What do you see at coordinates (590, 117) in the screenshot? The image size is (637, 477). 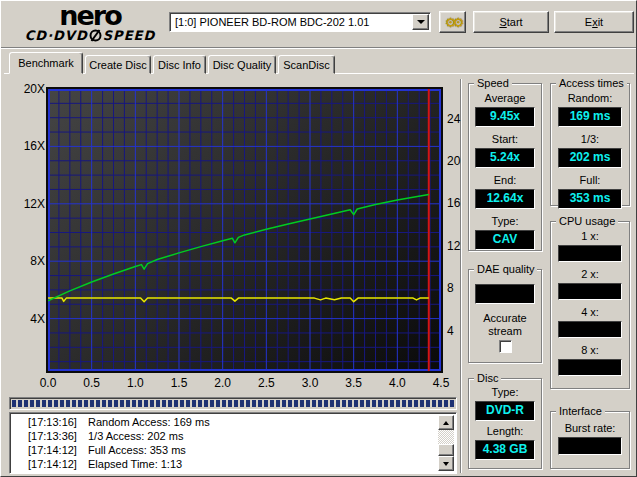 I see `random-access-display: 169 ms` at bounding box center [590, 117].